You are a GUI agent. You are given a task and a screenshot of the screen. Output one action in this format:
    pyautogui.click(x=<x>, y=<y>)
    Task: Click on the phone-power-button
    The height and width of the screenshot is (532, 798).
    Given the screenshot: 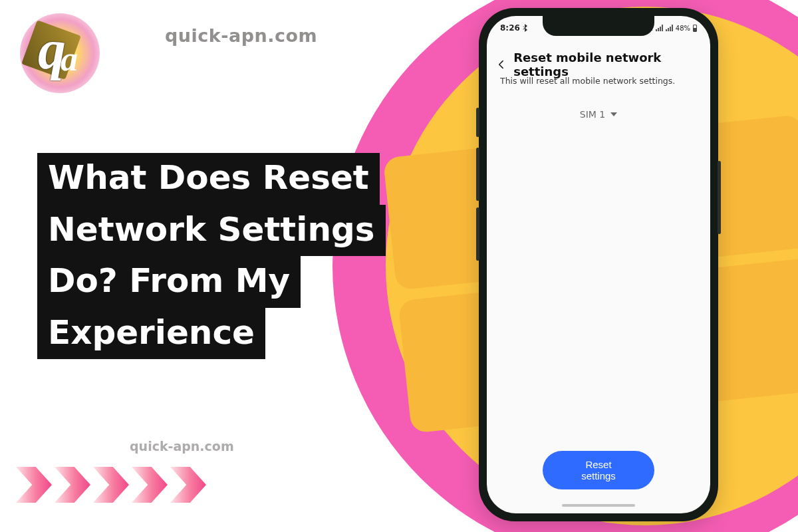 What is the action you would take?
    pyautogui.click(x=720, y=198)
    